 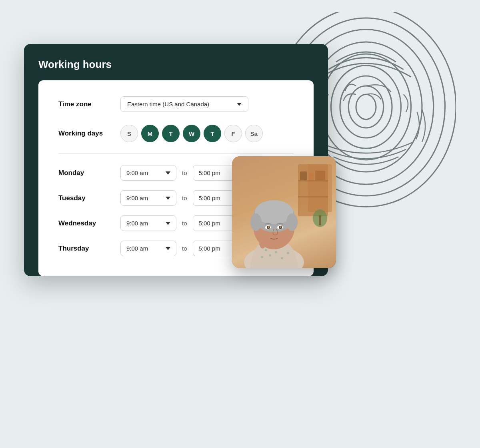 I want to click on timezone-select: Eastern time (US and Canada), so click(x=184, y=104).